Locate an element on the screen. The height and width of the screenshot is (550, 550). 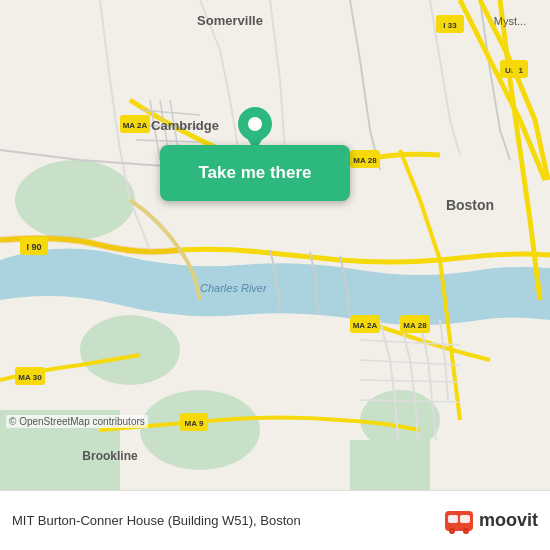
svg-text: MA 9 is located at coordinates (194, 424).